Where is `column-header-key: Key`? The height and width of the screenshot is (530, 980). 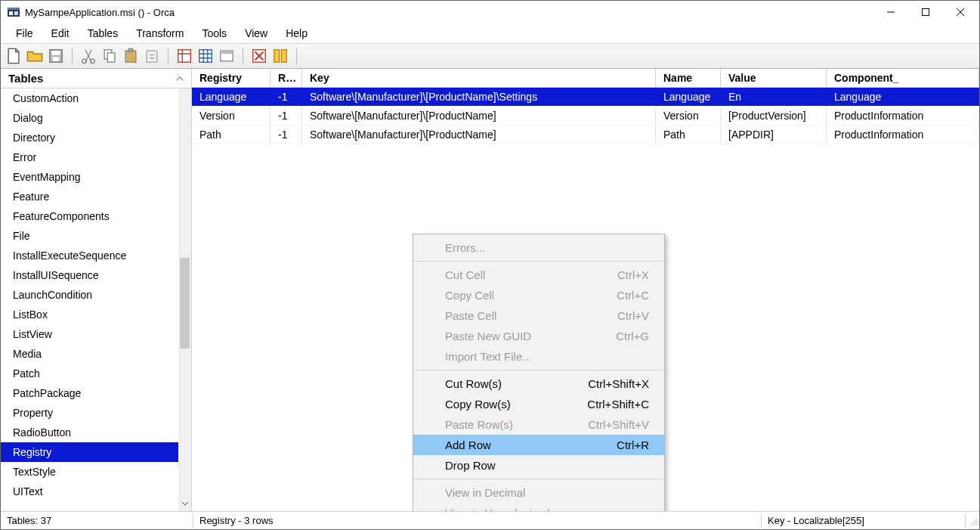
column-header-key: Key is located at coordinates (479, 78).